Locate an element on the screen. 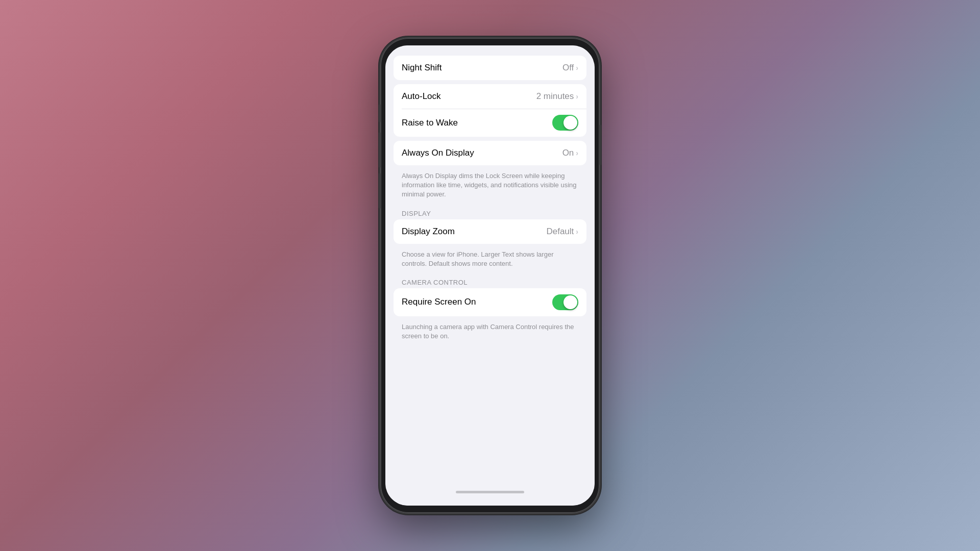  display-zoom-value-text: Default is located at coordinates (560, 232).